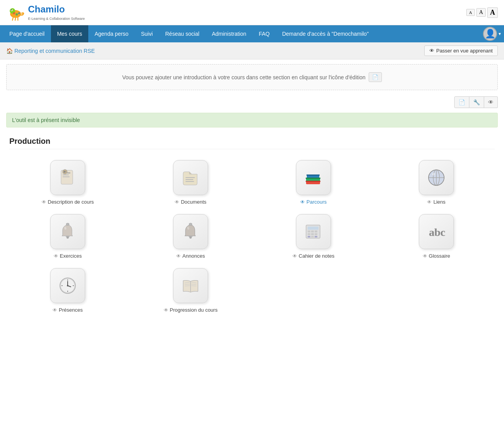 This screenshot has height=445, width=504. Describe the element at coordinates (16, 12) in the screenshot. I see `logo-icon` at that location.